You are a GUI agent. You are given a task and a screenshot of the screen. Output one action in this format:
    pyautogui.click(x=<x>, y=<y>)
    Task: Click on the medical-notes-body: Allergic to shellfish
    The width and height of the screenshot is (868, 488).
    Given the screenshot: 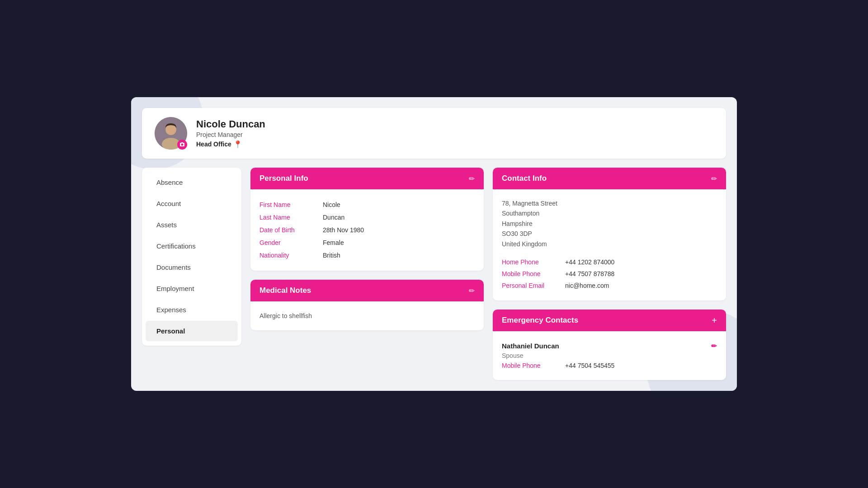 What is the action you would take?
    pyautogui.click(x=367, y=316)
    